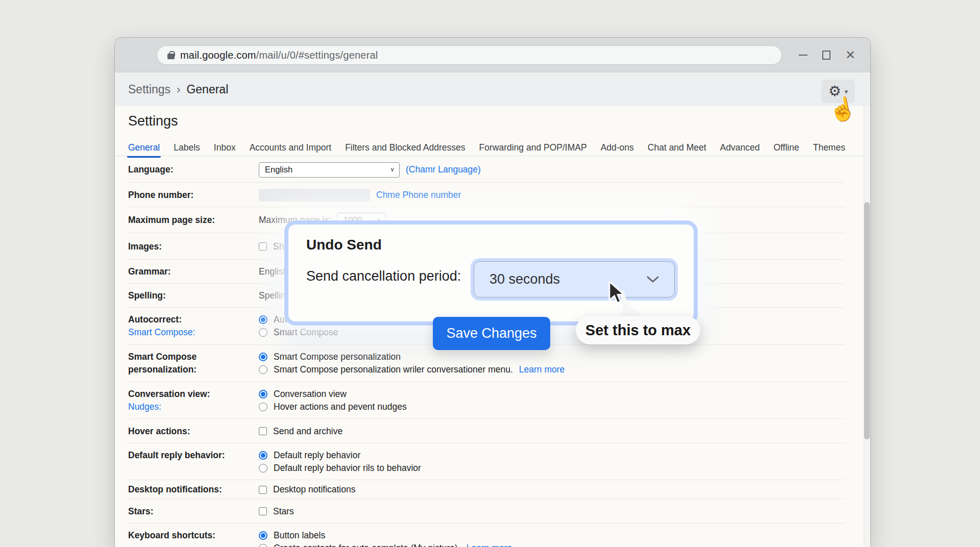 Image resolution: width=980 pixels, height=547 pixels. Describe the element at coordinates (565, 357) in the screenshot. I see `row-value-line: Smart Compose personalization` at that location.